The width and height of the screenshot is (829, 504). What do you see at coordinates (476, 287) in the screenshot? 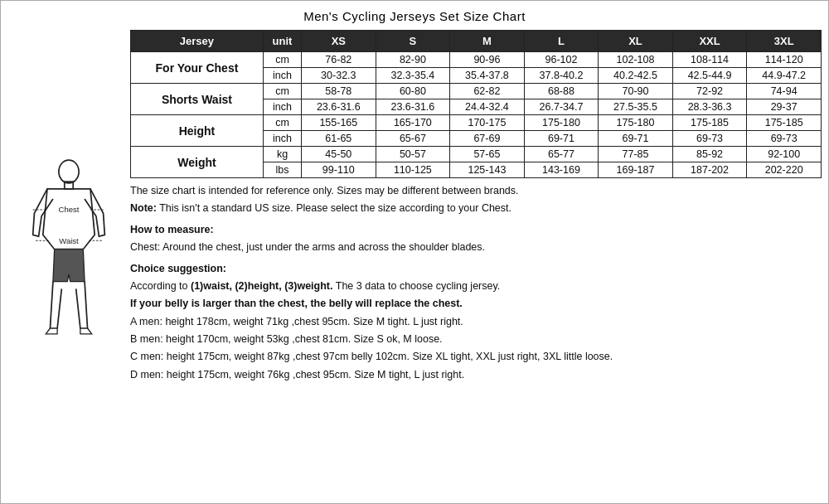
I see `choice-line-1: According to (1)waist, (2)height, (3)wei…` at bounding box center [476, 287].